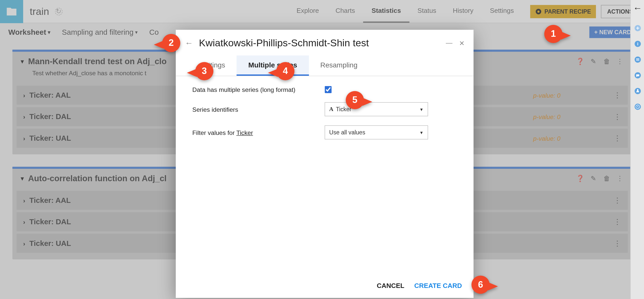 The image size is (644, 299). Describe the element at coordinates (637, 150) in the screenshot. I see `right-rail: ← i` at that location.